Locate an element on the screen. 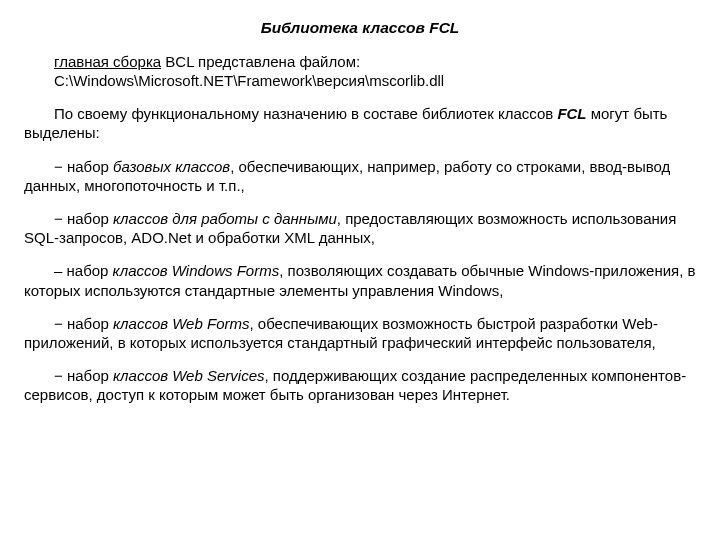  list-item: − набор классов Web Forms, обеспечивающи… is located at coordinates (360, 333).